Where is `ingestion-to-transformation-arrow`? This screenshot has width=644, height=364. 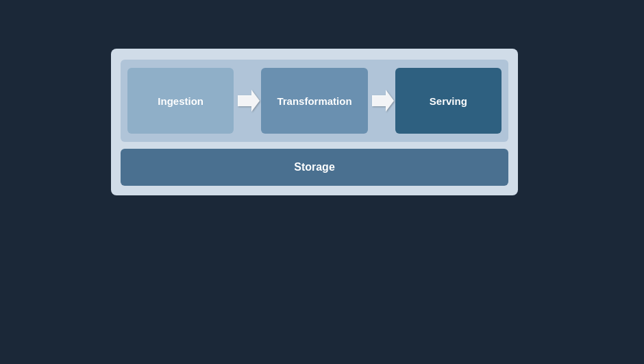 ingestion-to-transformation-arrow is located at coordinates (249, 101).